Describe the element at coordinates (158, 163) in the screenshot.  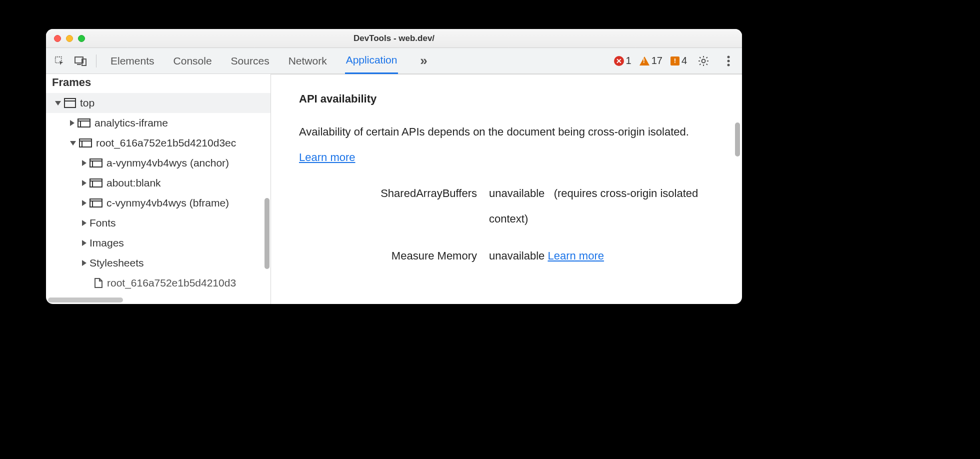
I see `tree-item-anchor: a-vynmy4vb4wys (anchor)` at that location.